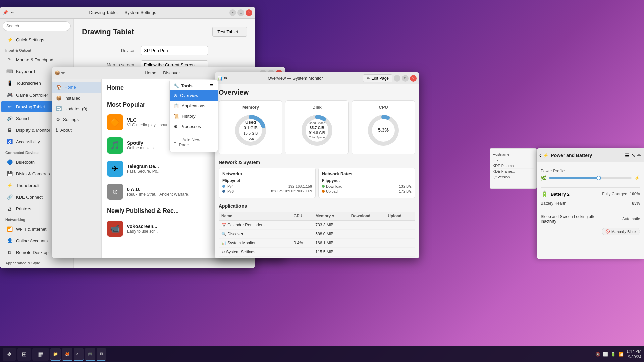 Image resolution: width=644 pixels, height=362 pixels. Describe the element at coordinates (115, 145) in the screenshot. I see `spotify-icon: 🎵` at that location.